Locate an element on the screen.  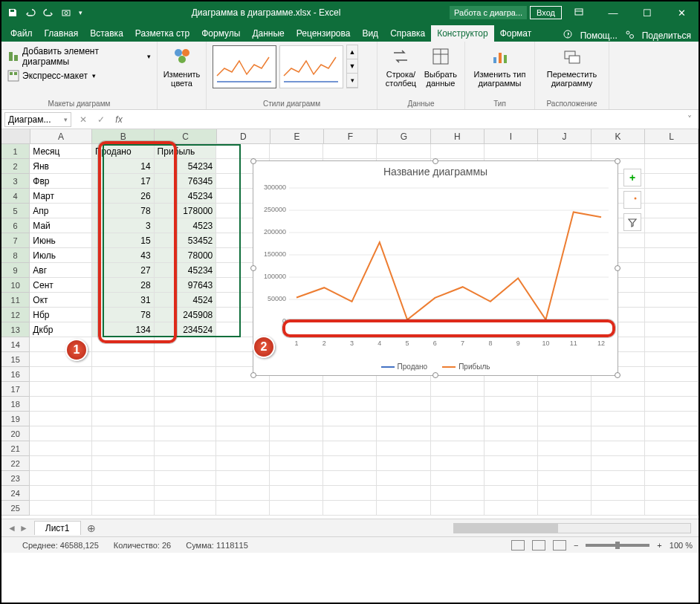
col-header: F is located at coordinates (351, 137).